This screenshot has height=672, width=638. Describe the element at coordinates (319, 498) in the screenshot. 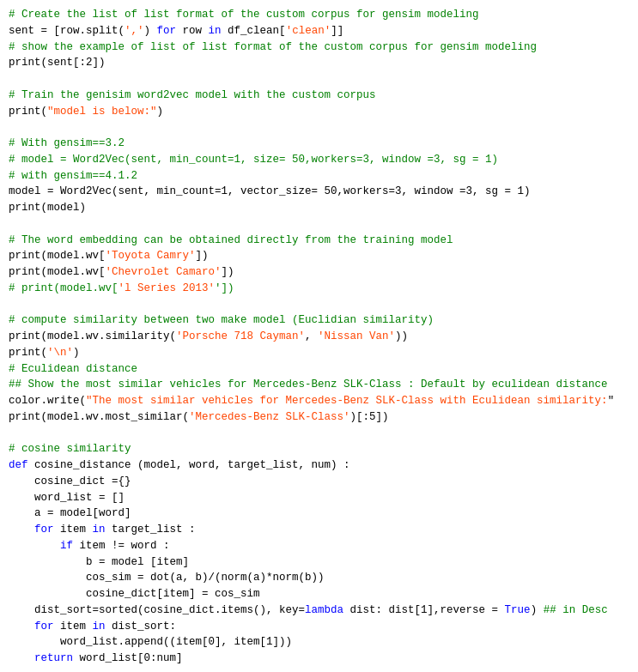

I see `code-line: word_list = []` at that location.